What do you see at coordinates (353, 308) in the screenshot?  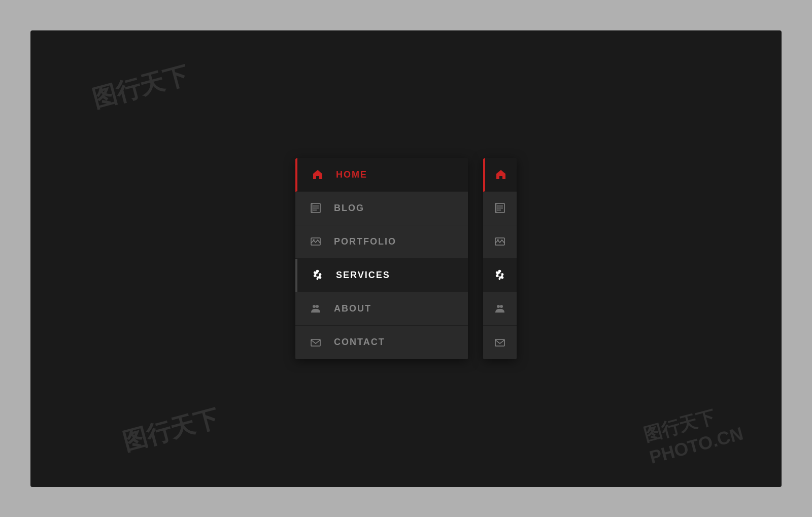 I see `nav-item-about-label: ABOUT` at bounding box center [353, 308].